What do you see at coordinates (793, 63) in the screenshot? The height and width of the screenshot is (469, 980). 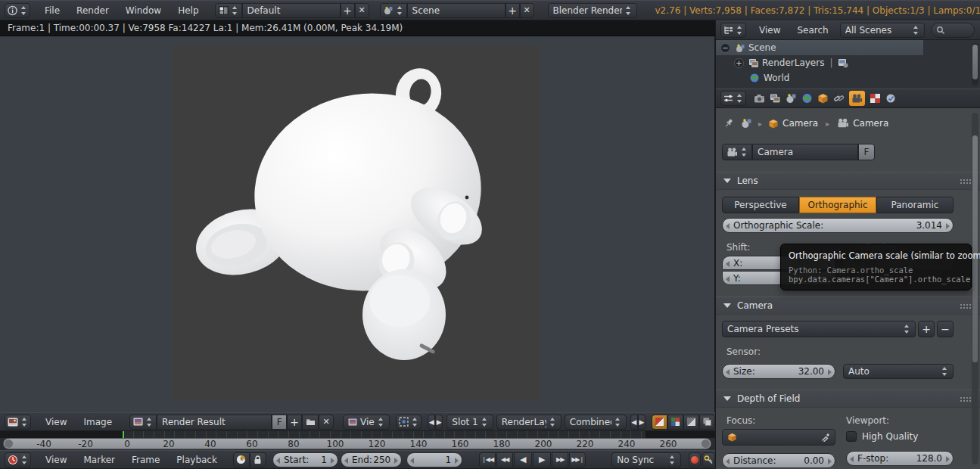 I see `outliner-item-label: RenderLayers` at bounding box center [793, 63].